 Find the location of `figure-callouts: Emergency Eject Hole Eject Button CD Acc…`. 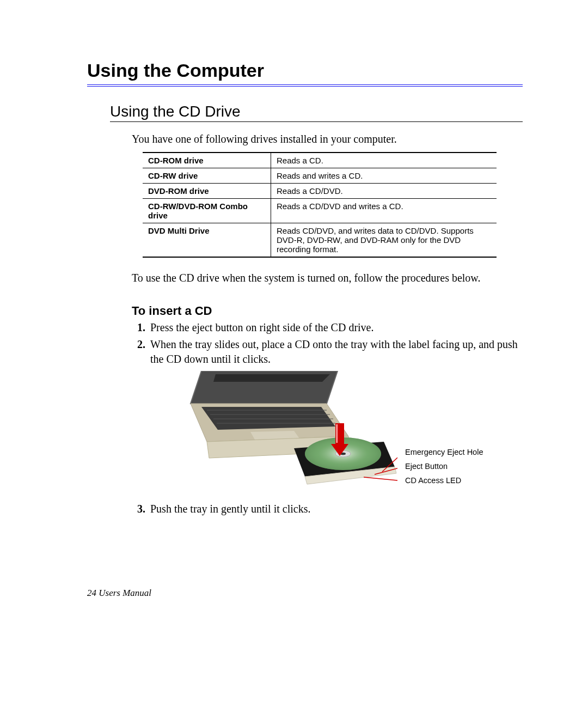

figure-callouts: Emergency Eject Hole Eject Button CD Acc… is located at coordinates (444, 466).